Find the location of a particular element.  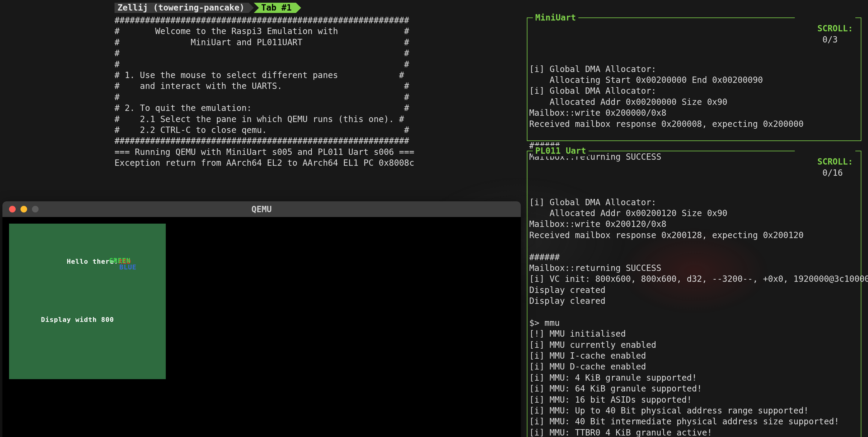

pl011-scroll: SCROLL: 0/16 is located at coordinates (825, 168).